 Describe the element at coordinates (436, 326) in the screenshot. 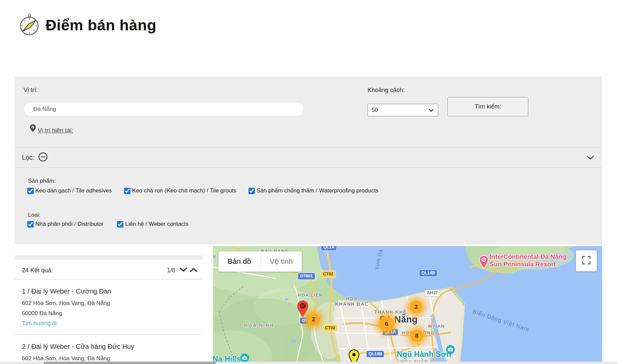

I see `area-label-my-an: MỸ AN` at that location.